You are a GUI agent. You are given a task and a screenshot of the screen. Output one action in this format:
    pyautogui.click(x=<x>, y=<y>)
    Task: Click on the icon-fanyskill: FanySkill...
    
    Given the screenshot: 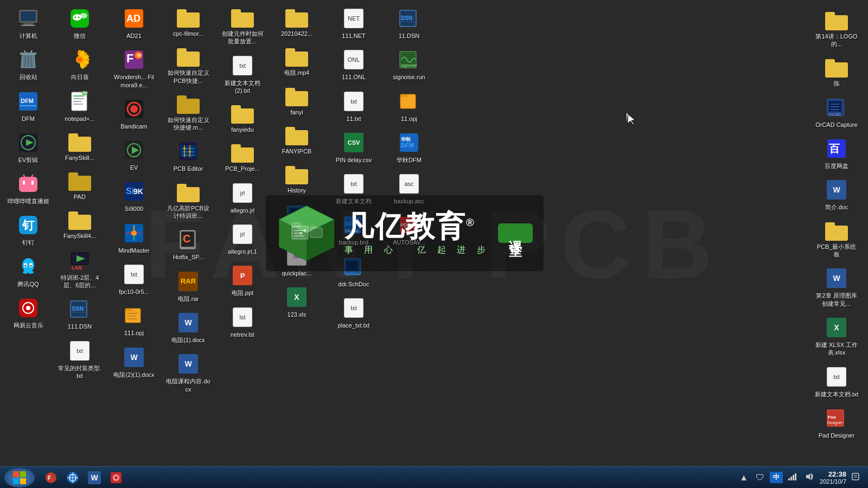 What is the action you would take?
    pyautogui.click(x=80, y=146)
    